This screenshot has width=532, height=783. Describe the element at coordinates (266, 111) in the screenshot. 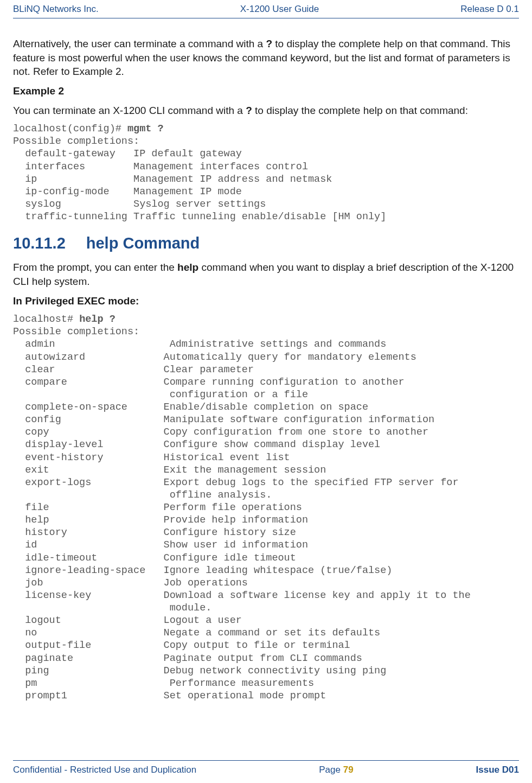

I see `example-2-intro: You can terminate an X-1200 CLI command …` at that location.